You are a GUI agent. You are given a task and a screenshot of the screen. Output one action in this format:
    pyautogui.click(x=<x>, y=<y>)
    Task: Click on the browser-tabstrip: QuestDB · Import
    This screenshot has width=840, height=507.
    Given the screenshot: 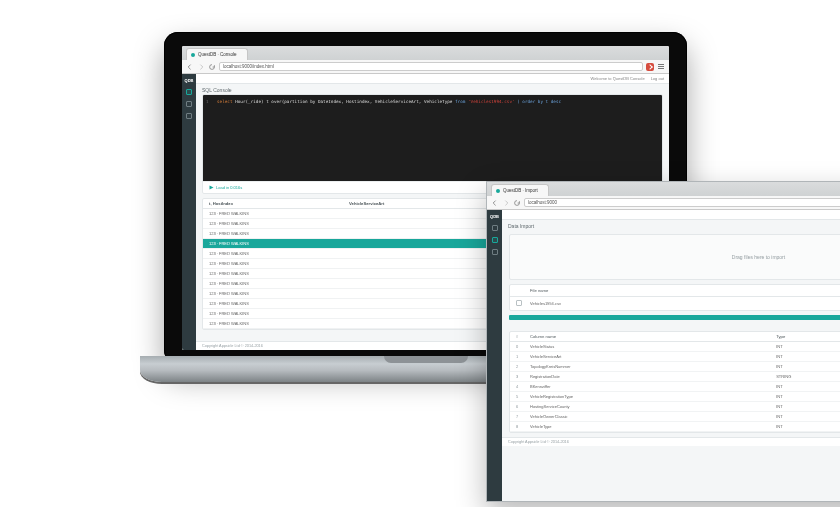 What is the action you would take?
    pyautogui.click(x=664, y=189)
    